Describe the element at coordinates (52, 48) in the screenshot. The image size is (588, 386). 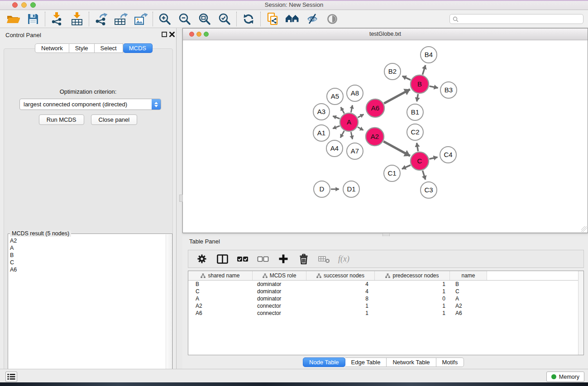
I see `tab-network: Network` at that location.